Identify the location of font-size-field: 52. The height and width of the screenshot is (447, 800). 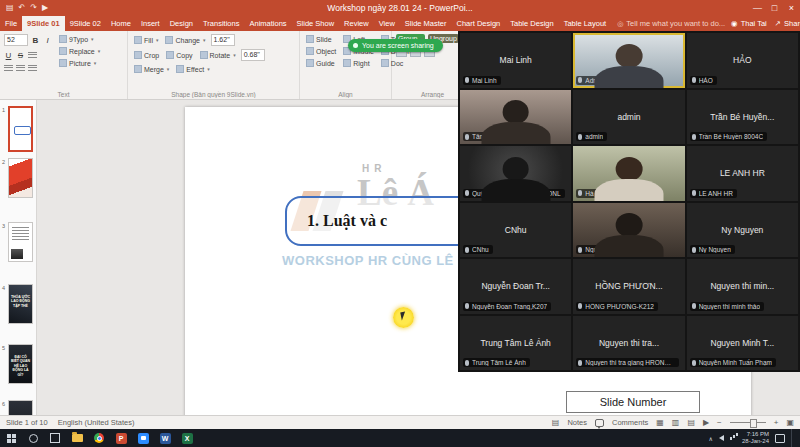
(16, 40).